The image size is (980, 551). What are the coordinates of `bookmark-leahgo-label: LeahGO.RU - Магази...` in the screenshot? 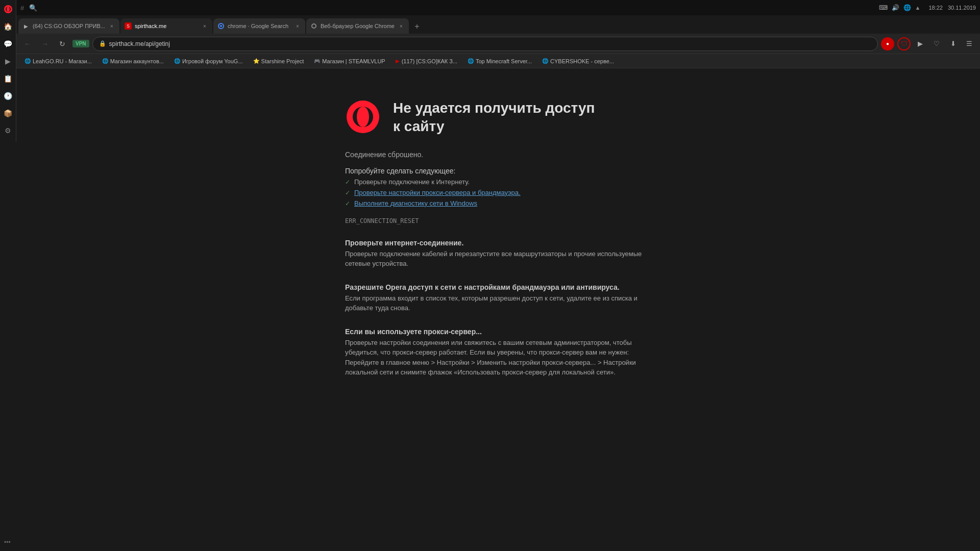 It's located at (62, 61).